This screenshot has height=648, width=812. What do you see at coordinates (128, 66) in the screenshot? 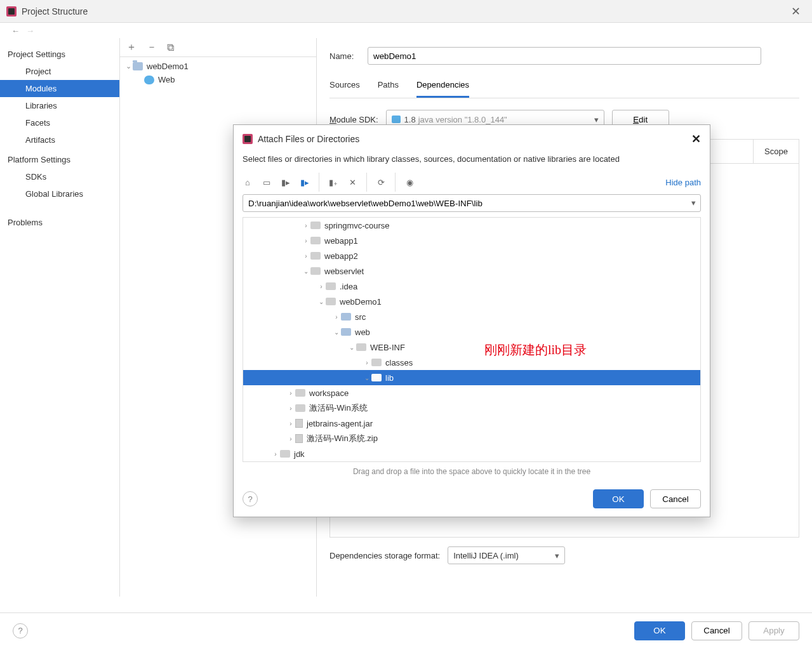
I see `chevron-down-icon: ⌄` at bounding box center [128, 66].